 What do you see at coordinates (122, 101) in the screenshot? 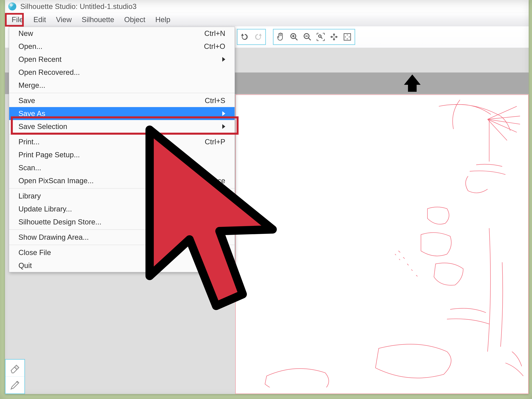
I see `menu-item-save: SaveCtrl+S` at bounding box center [122, 101].